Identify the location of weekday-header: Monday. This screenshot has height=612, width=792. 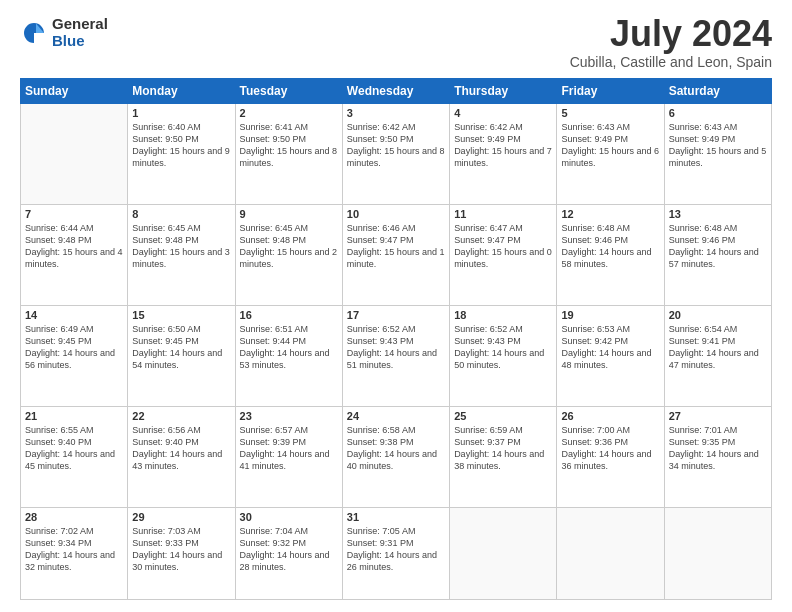
(182, 92).